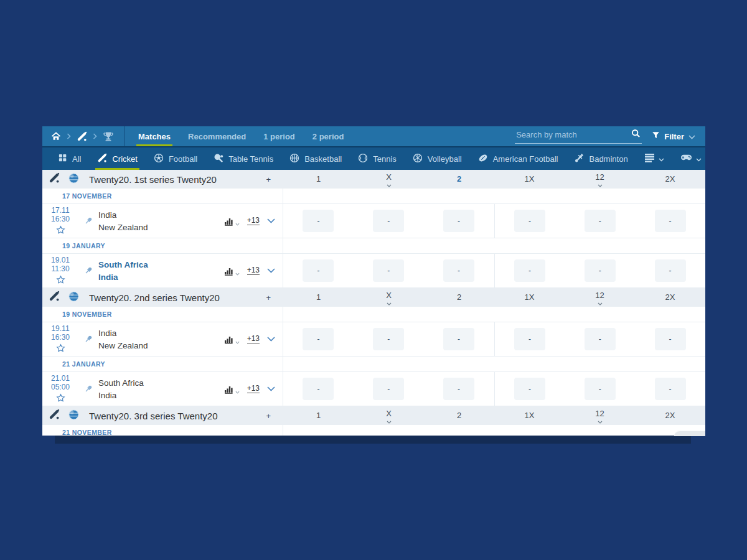 This screenshot has width=747, height=560. Describe the element at coordinates (217, 136) in the screenshot. I see `tab-recommended: Recommended` at that location.